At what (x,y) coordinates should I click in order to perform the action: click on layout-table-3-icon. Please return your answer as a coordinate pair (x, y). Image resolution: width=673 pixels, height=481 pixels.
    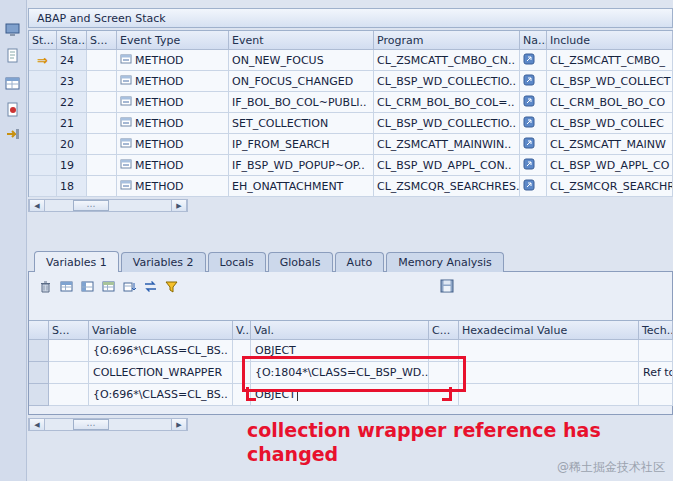
    Looking at the image, I should click on (108, 286).